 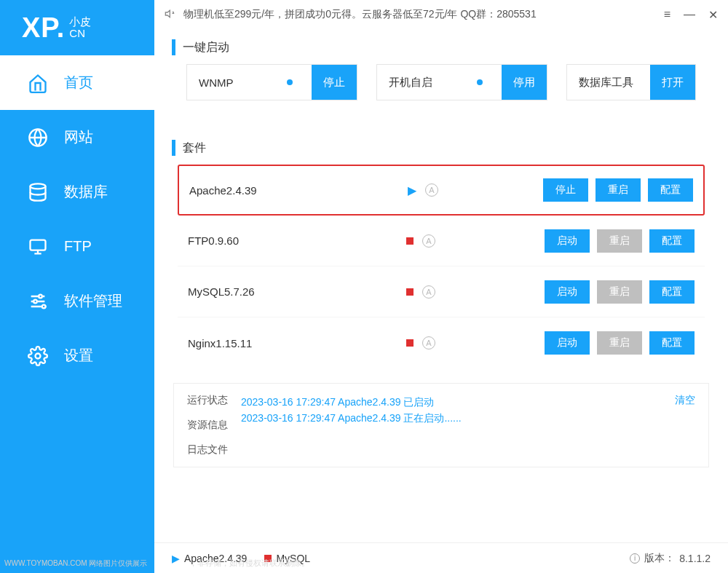 What do you see at coordinates (451, 402) in the screenshot?
I see `log-line: 2023-03-16 17:29:47 Apache2.4.39 已启动` at bounding box center [451, 402].